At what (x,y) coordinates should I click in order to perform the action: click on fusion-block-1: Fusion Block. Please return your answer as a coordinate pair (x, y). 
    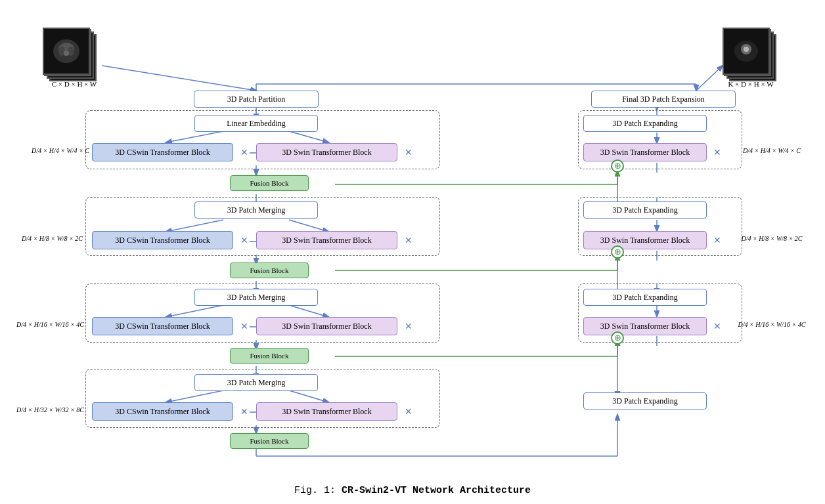
    Looking at the image, I should click on (269, 183).